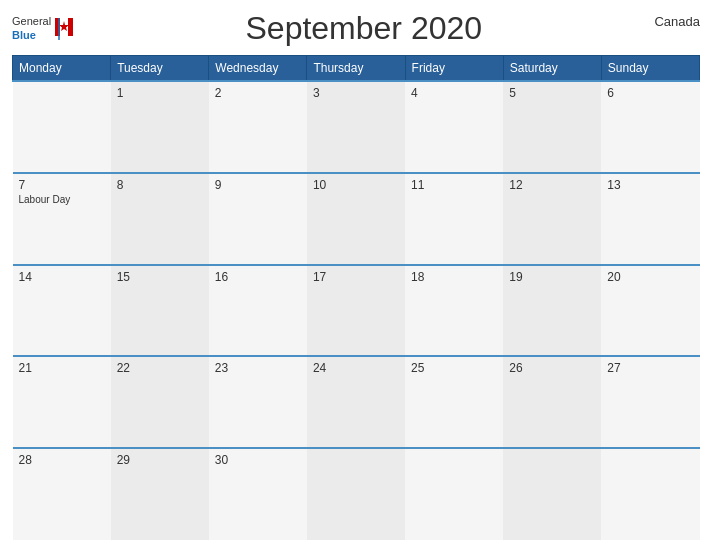  I want to click on logo-flag-icon, so click(64, 29).